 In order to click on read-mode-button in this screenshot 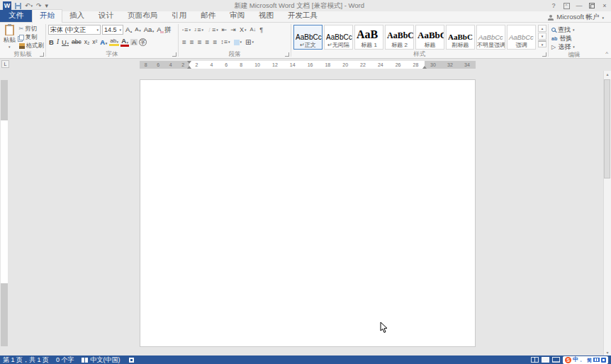, I will do `click(534, 360)`.